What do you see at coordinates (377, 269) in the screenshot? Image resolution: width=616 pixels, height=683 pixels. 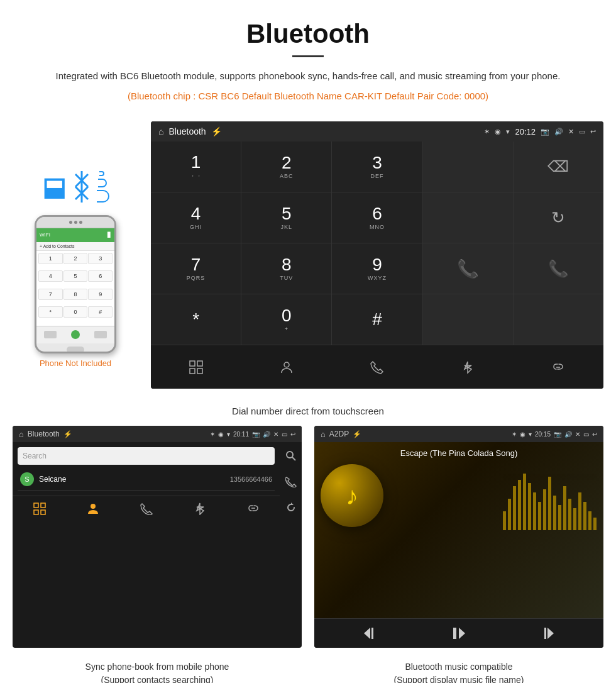 I see `key-9: 9 WXYZ` at bounding box center [377, 269].